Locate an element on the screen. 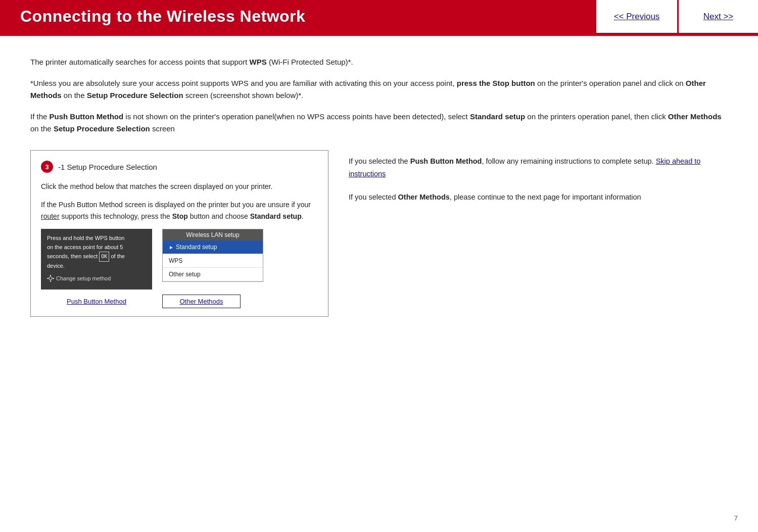  menu-item-other-setup: Other setup is located at coordinates (213, 275).